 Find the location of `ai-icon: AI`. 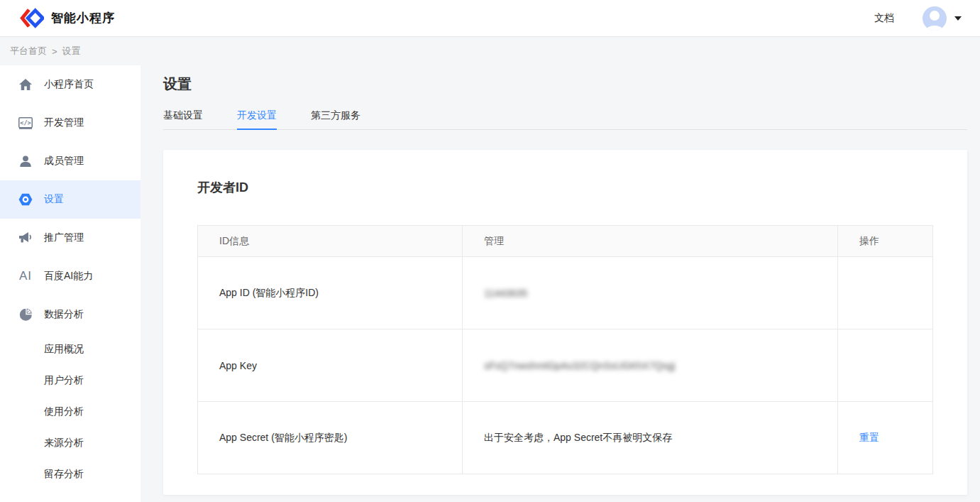

ai-icon: AI is located at coordinates (26, 276).